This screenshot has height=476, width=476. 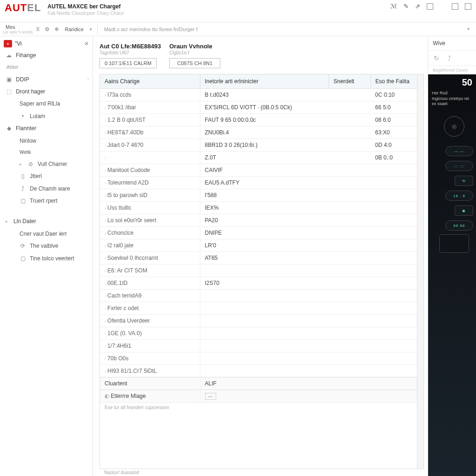 I want to click on table-row: 7'00k1 /ibarEX'SIRCL 6D V/OTT · (0B.0:5 …, so click(x=258, y=107).